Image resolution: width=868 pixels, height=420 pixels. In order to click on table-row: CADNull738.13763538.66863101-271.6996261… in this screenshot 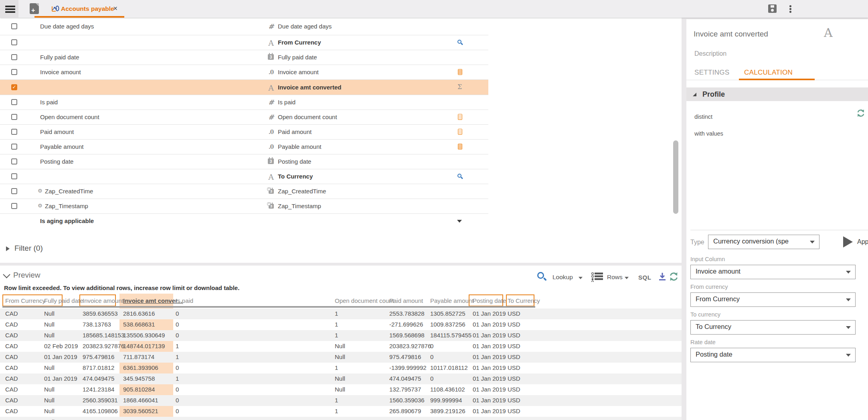, I will do `click(341, 325)`.